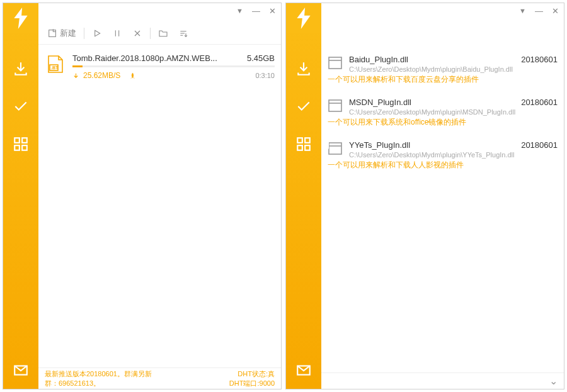 Image resolution: width=567 pixels, height=392 pixels. What do you see at coordinates (442, 114) in the screenshot?
I see `plugin-item: MSDN_PlugIn.dll 20180601 C:\Users\Zero\D…` at bounding box center [442, 114].